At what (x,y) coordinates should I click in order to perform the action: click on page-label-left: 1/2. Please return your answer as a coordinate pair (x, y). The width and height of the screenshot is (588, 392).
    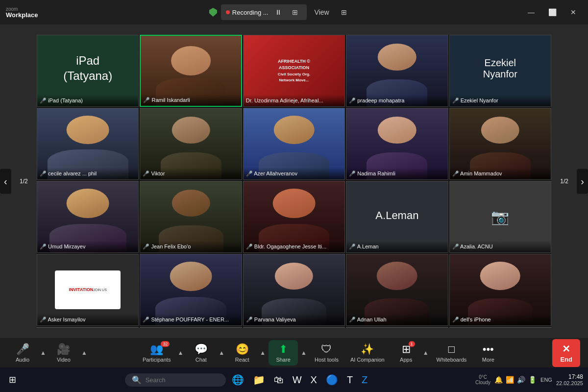
    Looking at the image, I should click on (24, 181).